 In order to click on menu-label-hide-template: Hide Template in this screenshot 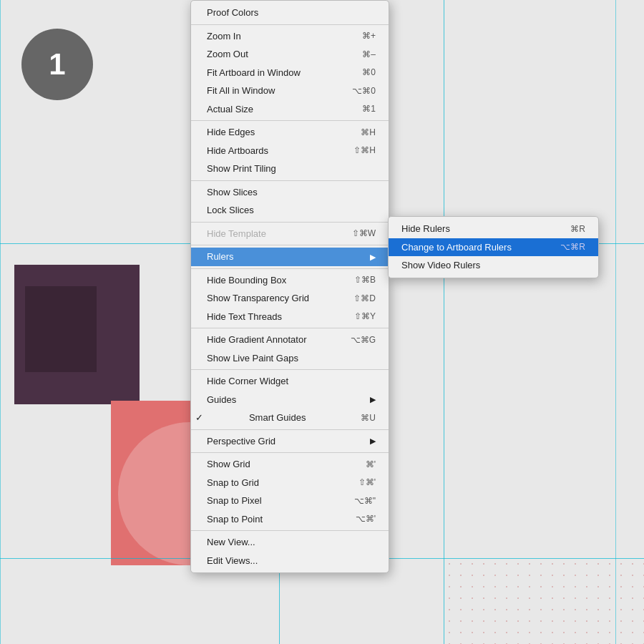, I will do `click(236, 234)`.